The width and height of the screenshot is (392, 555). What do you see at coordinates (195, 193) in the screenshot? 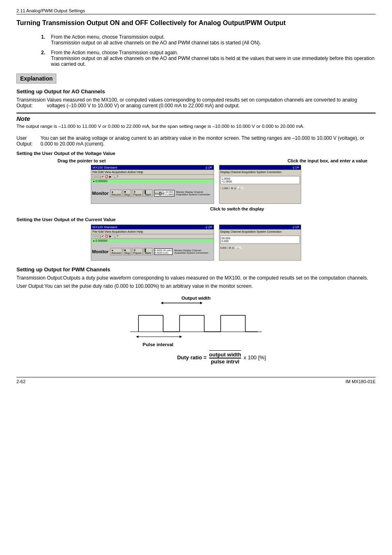
I see `ss-tabs-1: Monitor Display Channel Acquisition Syst…` at bounding box center [195, 193].